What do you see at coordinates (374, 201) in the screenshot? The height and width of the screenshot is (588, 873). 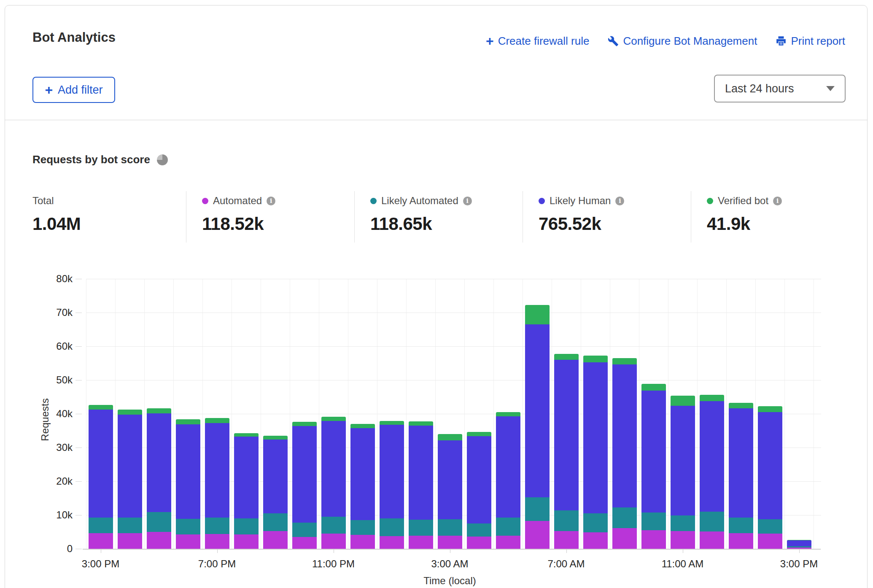 I see `legend-dot-likely-automated` at bounding box center [374, 201].